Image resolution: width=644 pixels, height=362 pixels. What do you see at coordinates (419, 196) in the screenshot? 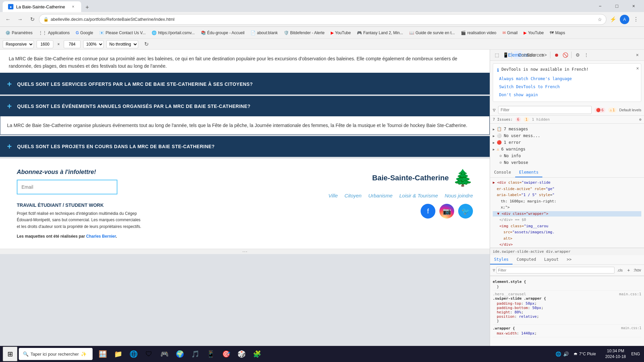
I see `nav-loisir: Loisir & Tourisme` at bounding box center [419, 196].